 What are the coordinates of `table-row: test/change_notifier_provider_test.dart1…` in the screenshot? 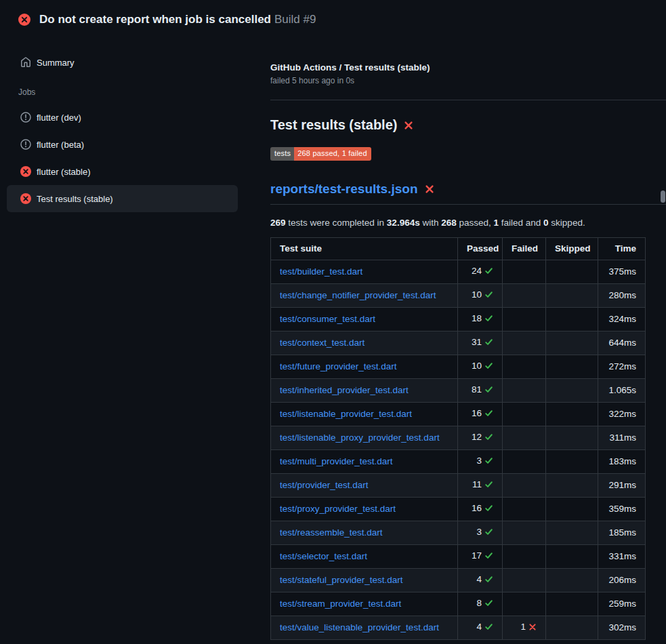 It's located at (458, 296).